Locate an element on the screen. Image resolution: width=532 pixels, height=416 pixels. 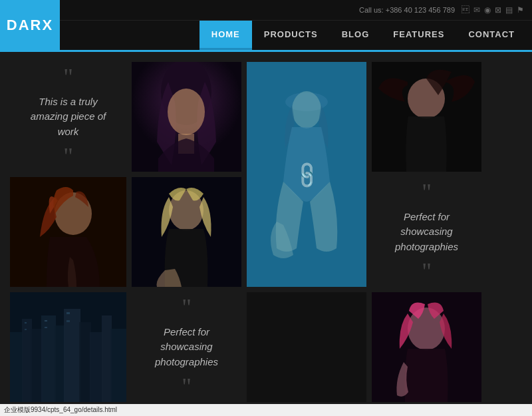
nav-features: FEATURES is located at coordinates (419, 35).